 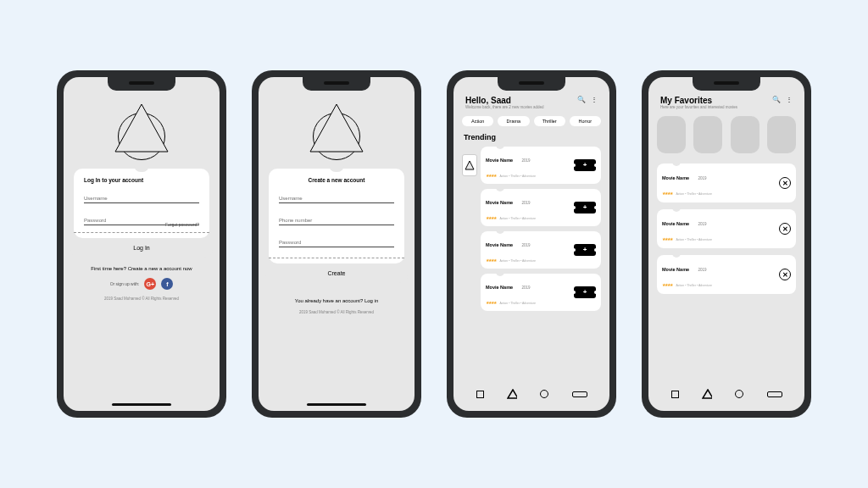 I want to click on login-prompt: You already have an account? Log in, so click(x=337, y=301).